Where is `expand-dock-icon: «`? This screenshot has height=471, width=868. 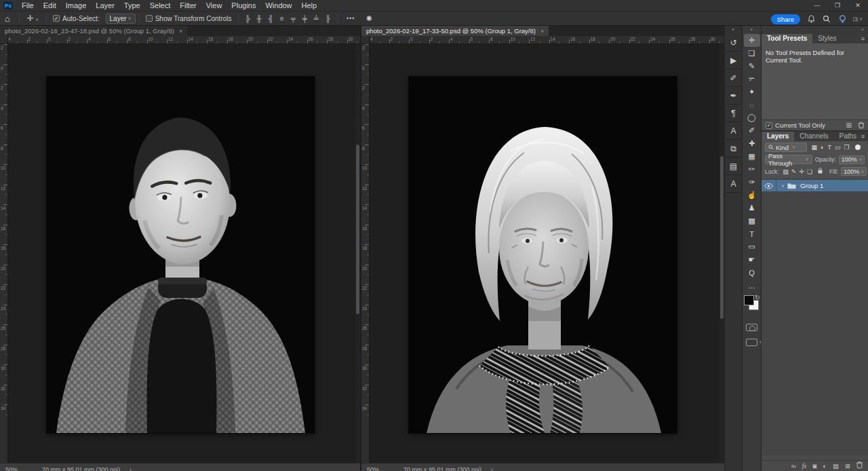 expand-dock-icon: « is located at coordinates (734, 30).